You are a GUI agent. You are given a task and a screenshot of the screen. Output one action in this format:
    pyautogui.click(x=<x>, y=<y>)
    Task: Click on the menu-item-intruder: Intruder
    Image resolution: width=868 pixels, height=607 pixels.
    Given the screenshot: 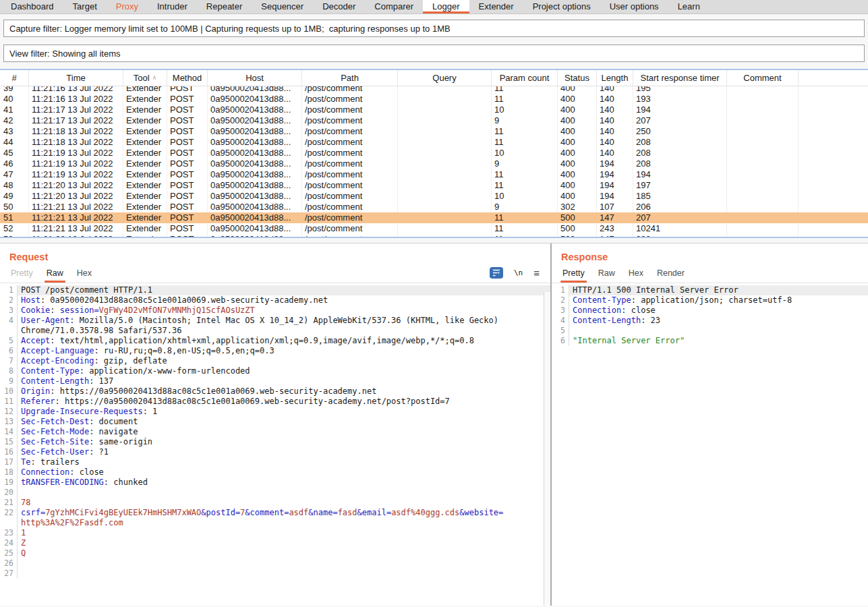 What is the action you would take?
    pyautogui.click(x=173, y=7)
    